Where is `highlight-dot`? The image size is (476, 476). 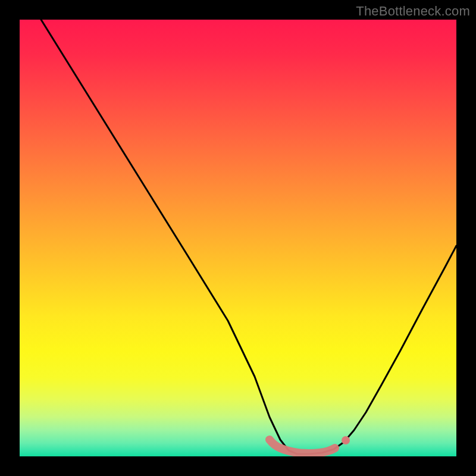 highlight-dot is located at coordinates (346, 440).